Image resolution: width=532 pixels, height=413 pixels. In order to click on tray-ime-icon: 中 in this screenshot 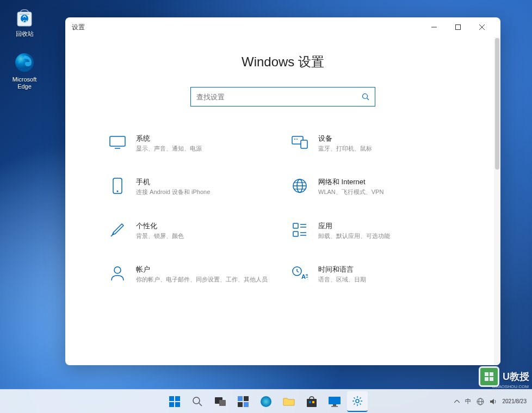, I will do `click(468, 401)`.